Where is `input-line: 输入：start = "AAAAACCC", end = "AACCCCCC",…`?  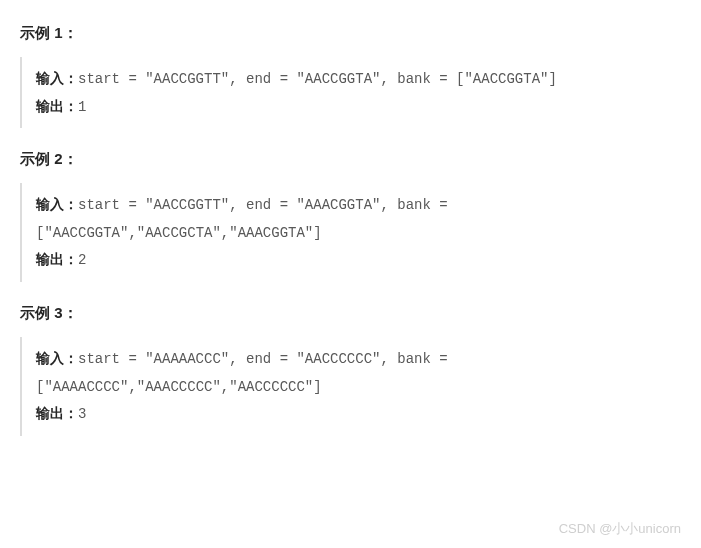
input-line: 输入：start = "AAAAACCC", end = "AACCCCCC",… is located at coordinates (358, 372).